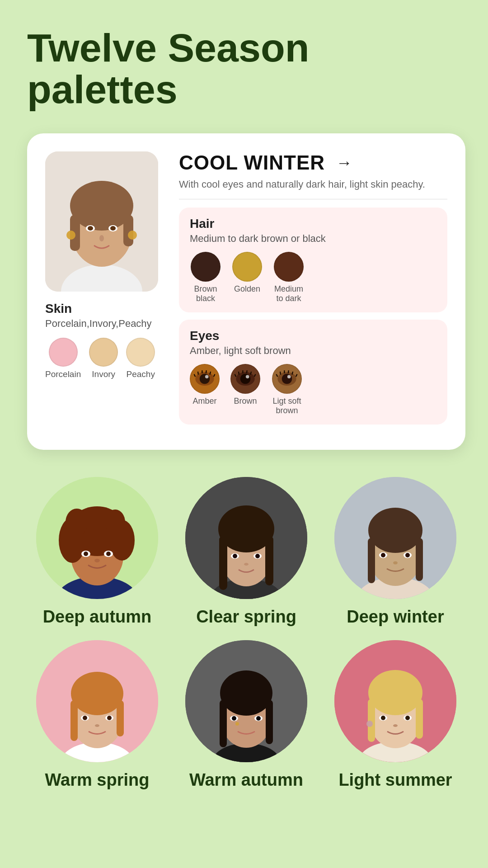 The image size is (488, 868). Describe the element at coordinates (252, 163) in the screenshot. I see `season-name: COOL WINTER` at that location.